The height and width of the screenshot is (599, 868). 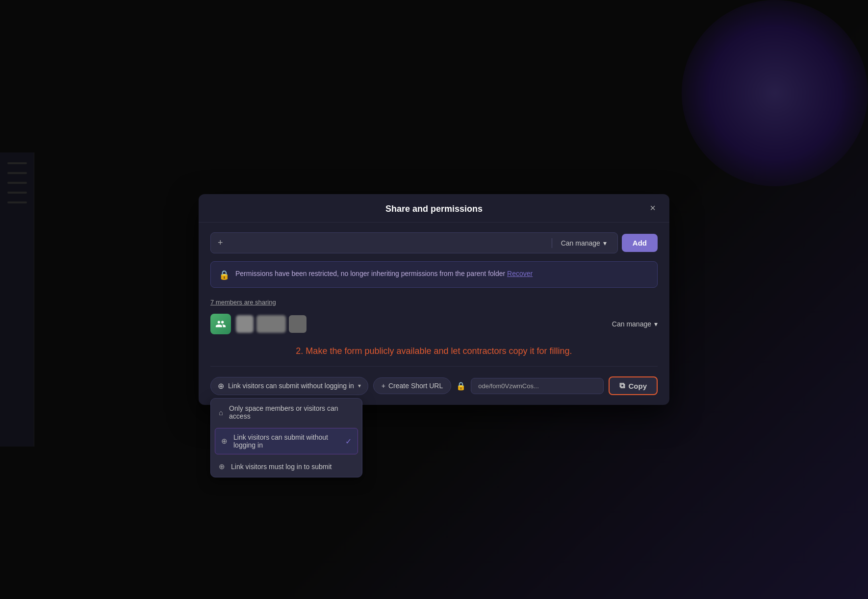 What do you see at coordinates (434, 243) in the screenshot?
I see `invite-row: + Can manage ▾ Add` at bounding box center [434, 243].